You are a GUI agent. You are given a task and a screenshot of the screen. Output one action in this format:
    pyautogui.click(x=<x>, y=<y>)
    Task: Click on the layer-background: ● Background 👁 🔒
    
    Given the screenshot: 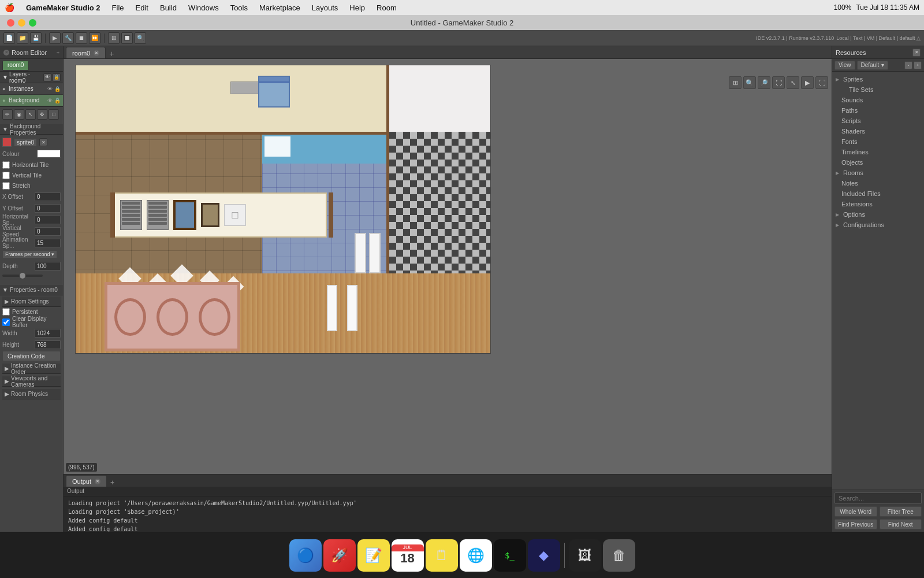 What is the action you would take?
    pyautogui.click(x=31, y=101)
    